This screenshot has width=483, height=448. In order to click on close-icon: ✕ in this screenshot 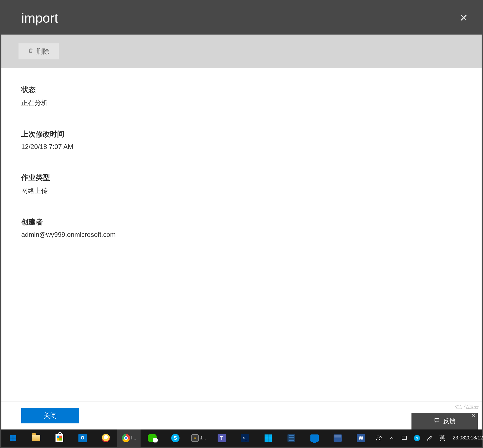, I will do `click(464, 18)`.